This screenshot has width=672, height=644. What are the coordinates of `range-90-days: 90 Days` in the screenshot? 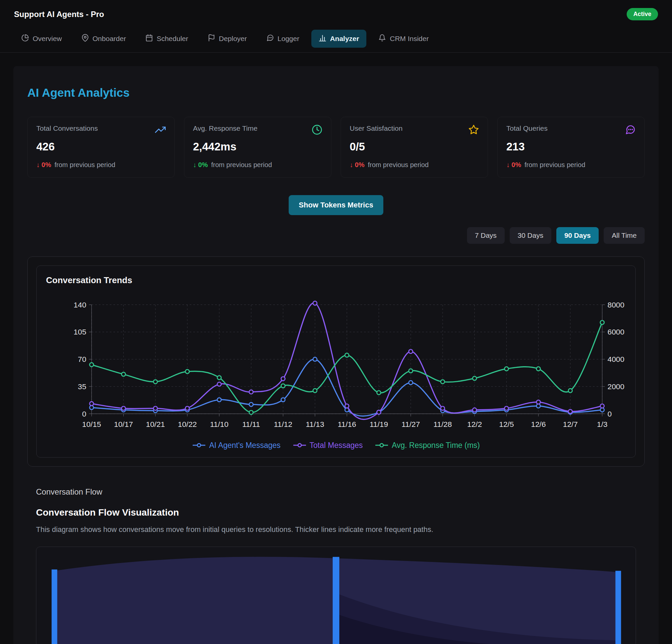 It's located at (577, 235).